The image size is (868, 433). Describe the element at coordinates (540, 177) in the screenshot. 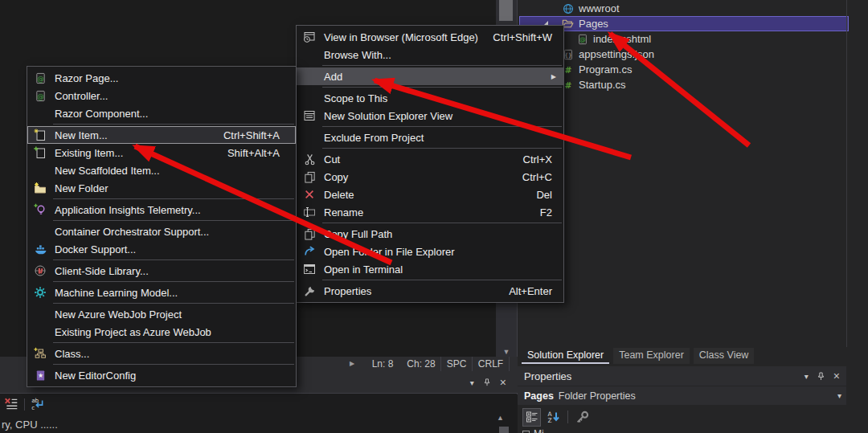

I see `menu-item-shortcut: Ctrl+C` at that location.